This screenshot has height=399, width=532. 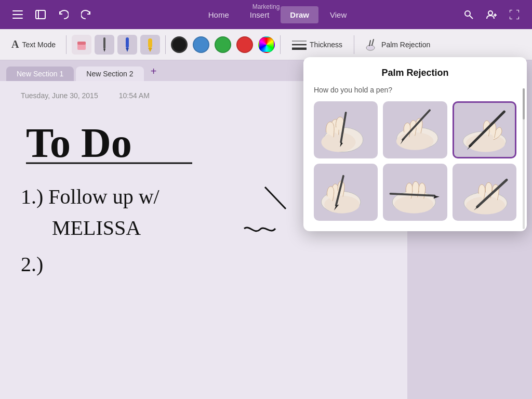 I want to click on color-blue, so click(x=201, y=45).